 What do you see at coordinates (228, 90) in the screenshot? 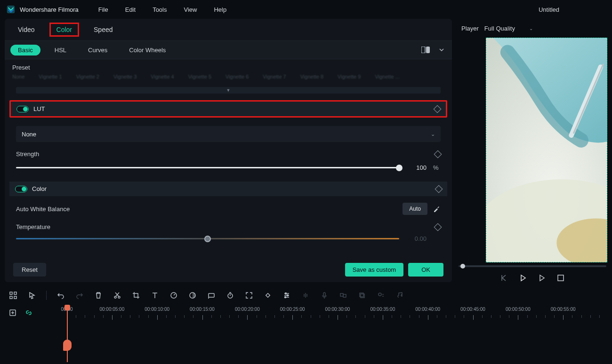
I see `preset-expand-button: ▼` at bounding box center [228, 90].